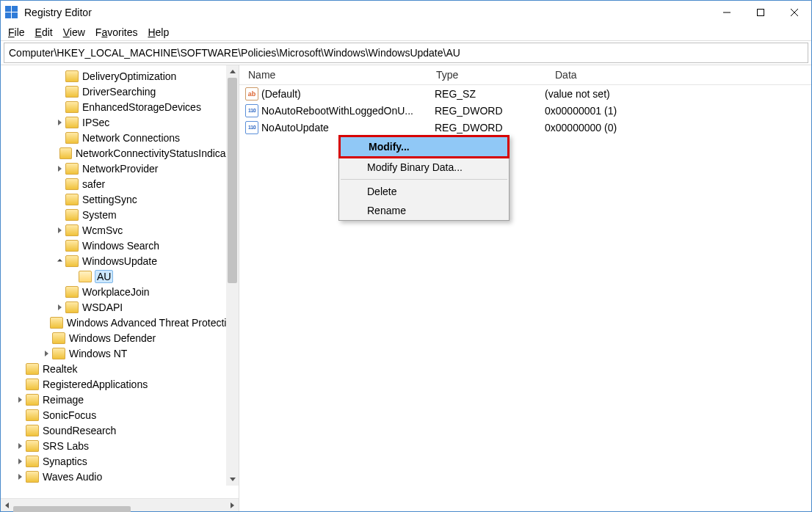  What do you see at coordinates (69, 415) in the screenshot?
I see `tree-item-label: SonicFocus` at bounding box center [69, 415].